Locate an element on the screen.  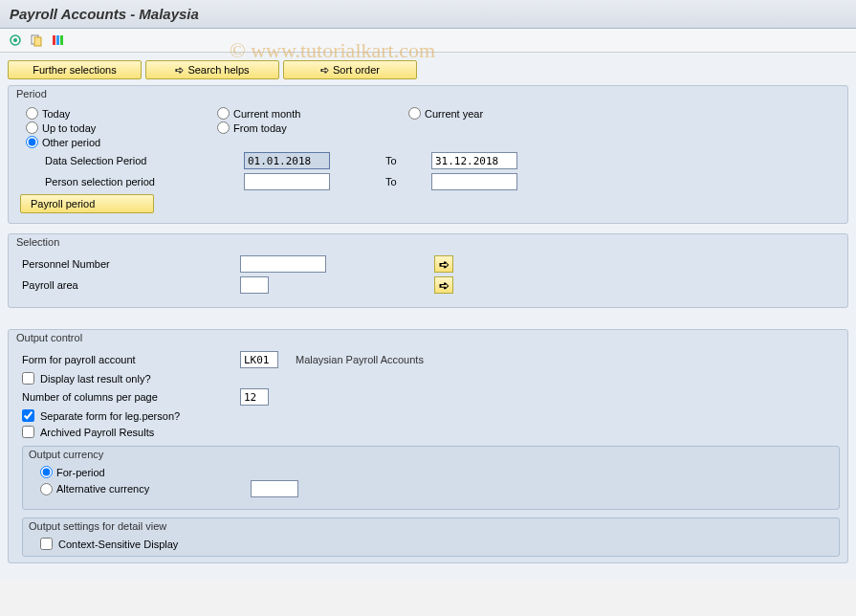
further-selections-button: Further selections is located at coordinates (75, 70).